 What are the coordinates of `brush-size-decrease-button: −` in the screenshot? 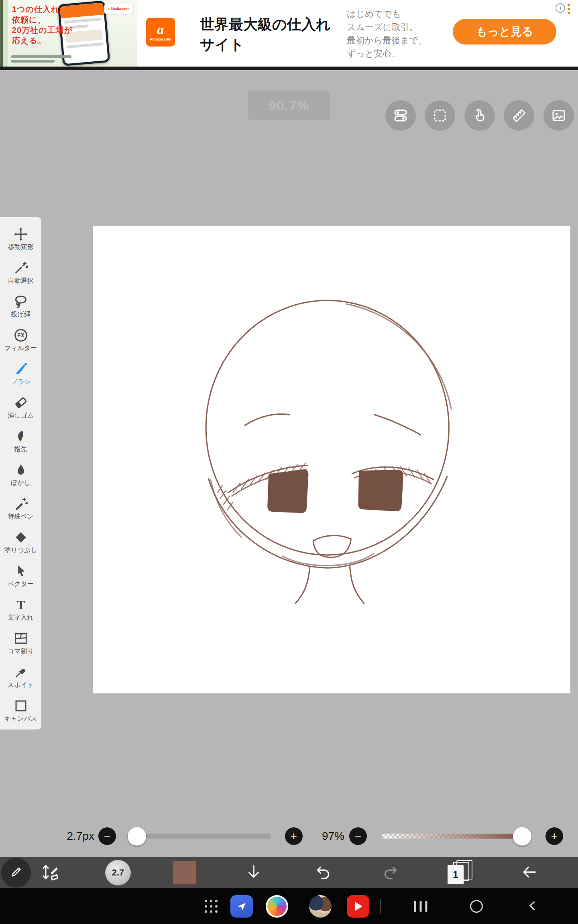 It's located at (107, 836).